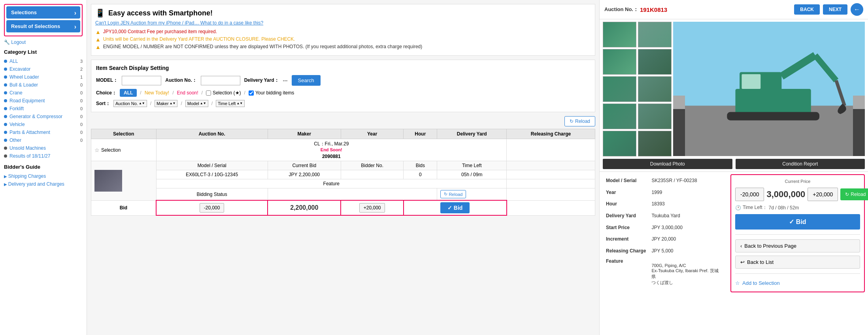 This screenshot has width=868, height=335. Describe the element at coordinates (43, 124) in the screenshot. I see `category-item: Vehicle0` at that location.